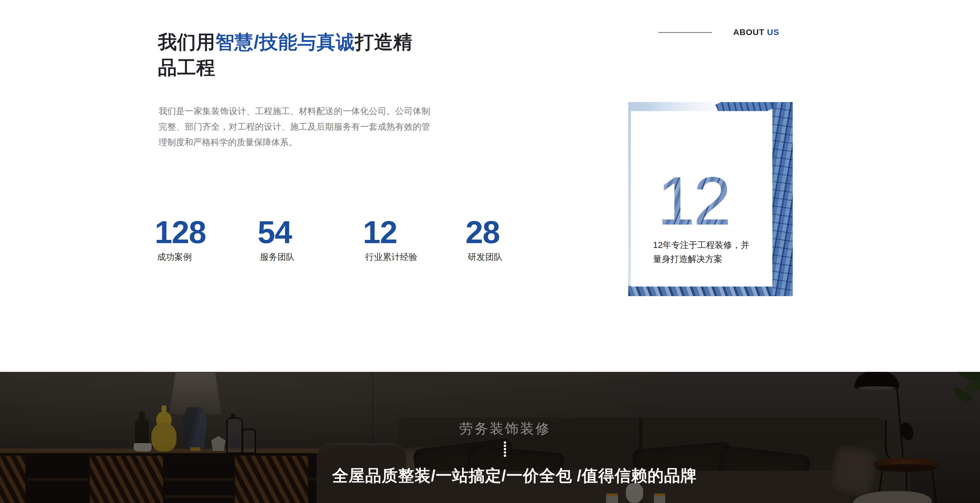 Image resolution: width=980 pixels, height=503 pixels. Describe the element at coordinates (719, 32) in the screenshot. I see `about-us-label: ABOUT US` at that location.